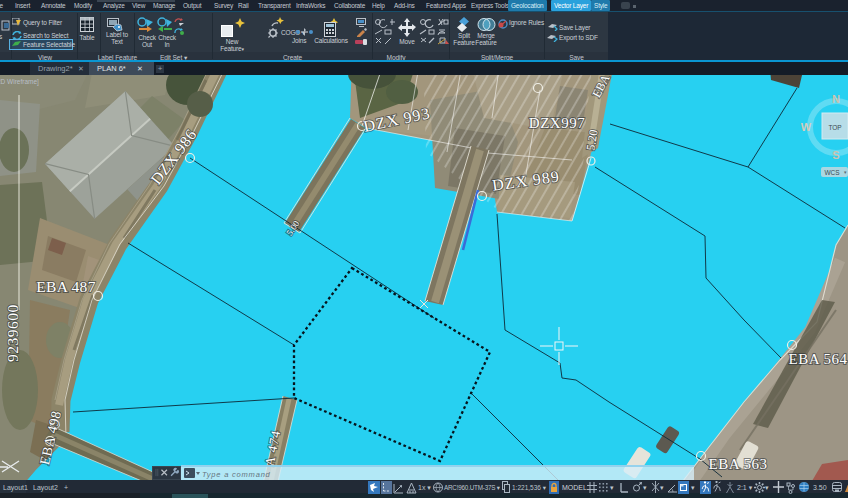 The image size is (848, 498). I want to click on svg-text: TOP, so click(834, 128).